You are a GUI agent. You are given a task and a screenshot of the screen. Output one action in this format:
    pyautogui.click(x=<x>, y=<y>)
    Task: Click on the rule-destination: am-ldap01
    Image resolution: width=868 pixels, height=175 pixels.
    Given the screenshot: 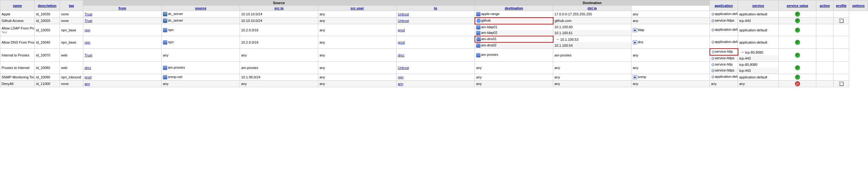 What is the action you would take?
    pyautogui.click(x=514, y=27)
    